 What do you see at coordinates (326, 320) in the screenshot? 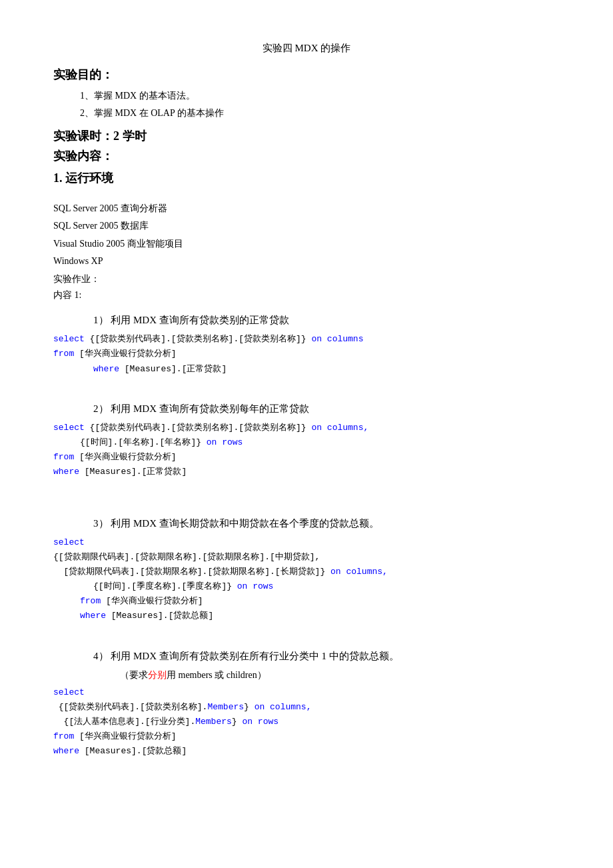
I see `task1-title: 1） 利用 MDX 查询所有贷款类别的正常贷款` at bounding box center [326, 320].